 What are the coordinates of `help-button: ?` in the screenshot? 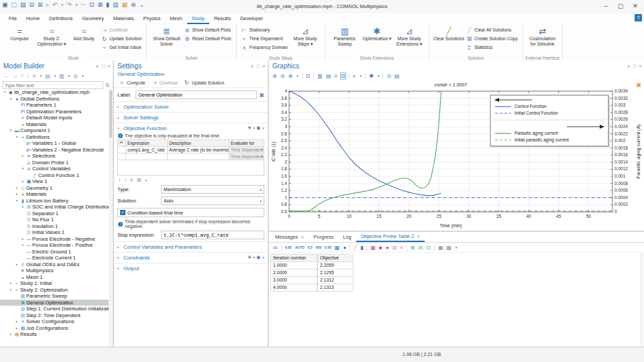 It's located at (639, 17).